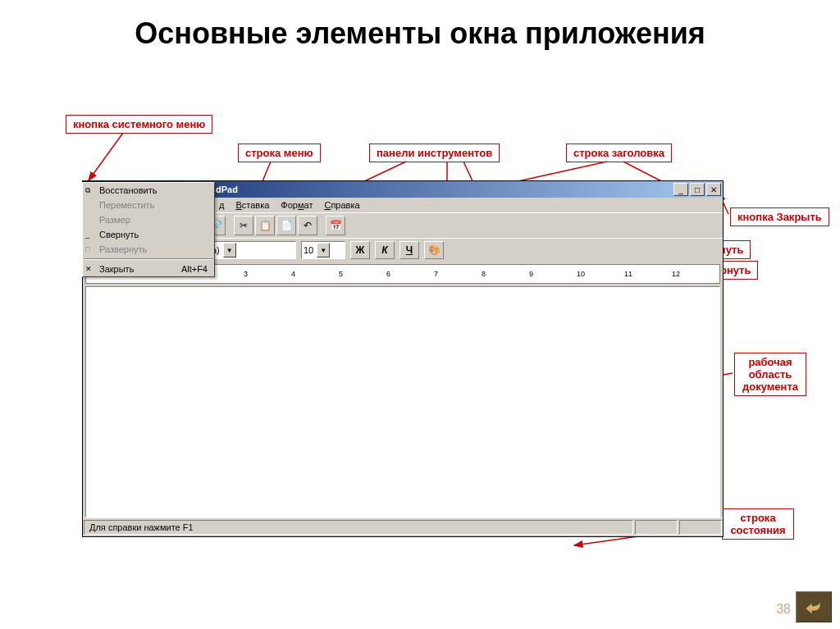 The width and height of the screenshot is (840, 629). Describe the element at coordinates (360, 250) in the screenshot. I see `bold-button: Ж` at that location.